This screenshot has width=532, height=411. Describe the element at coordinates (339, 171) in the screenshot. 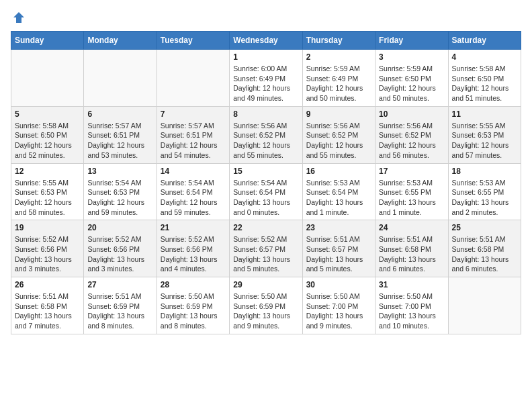

I see `day-number: 16` at that location.